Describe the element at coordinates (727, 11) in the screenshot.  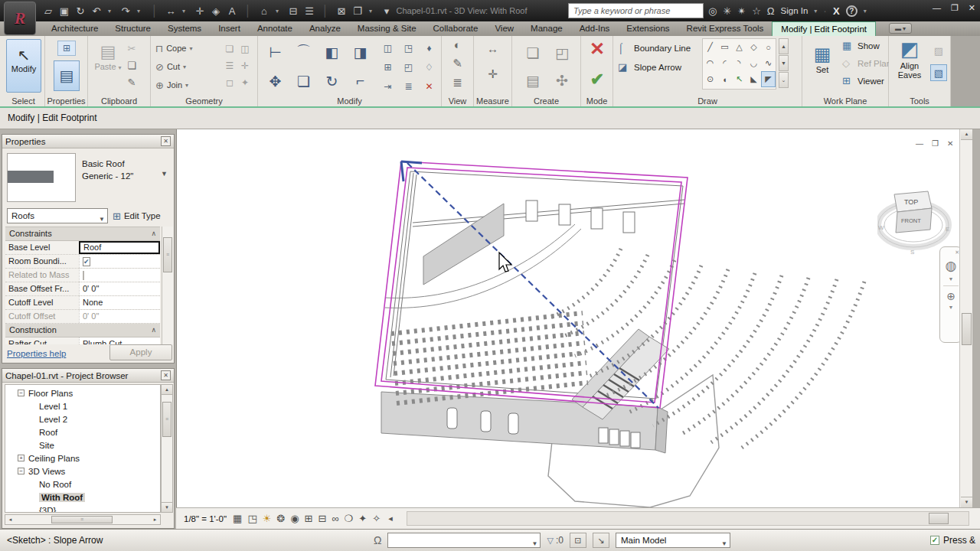
I see `subscription-key-icon: ✳` at that location.